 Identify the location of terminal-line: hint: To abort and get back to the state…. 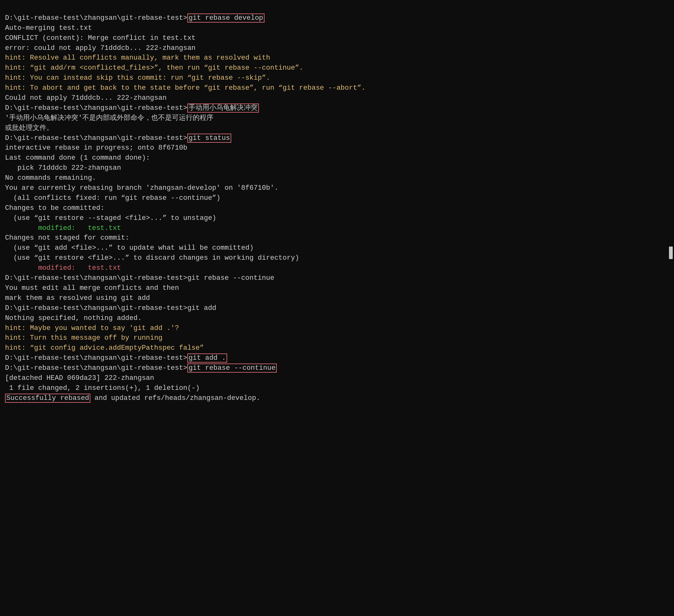
(337, 88).